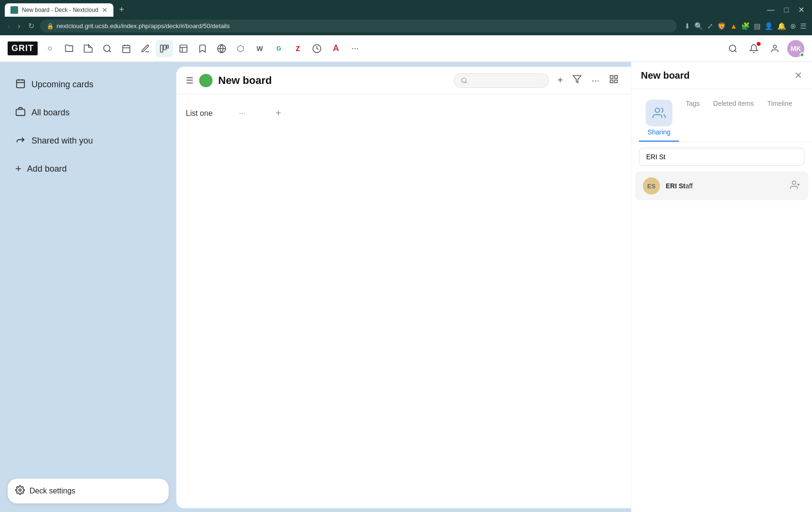 The width and height of the screenshot is (812, 512). I want to click on profile-icon: 👤, so click(769, 26).